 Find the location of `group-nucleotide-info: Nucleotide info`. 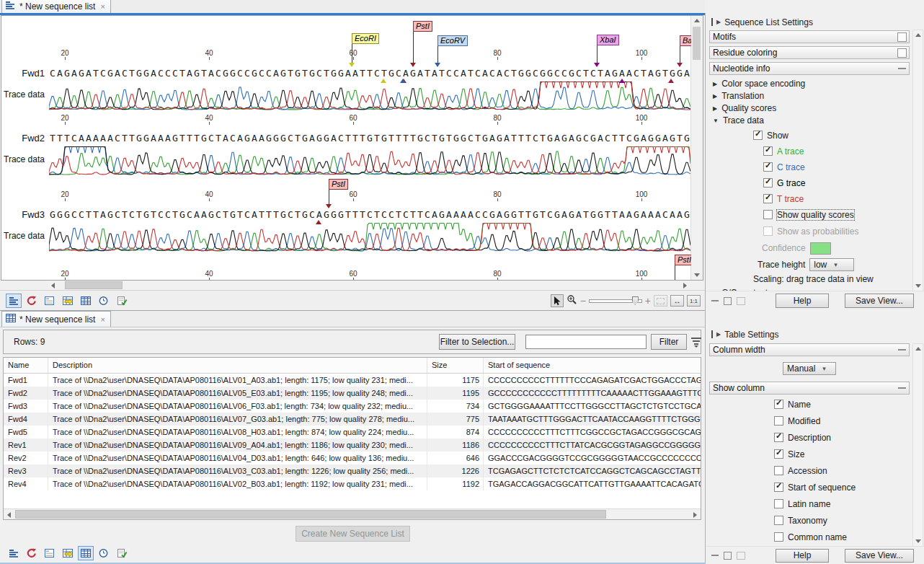

group-nucleotide-info: Nucleotide info is located at coordinates (809, 69).